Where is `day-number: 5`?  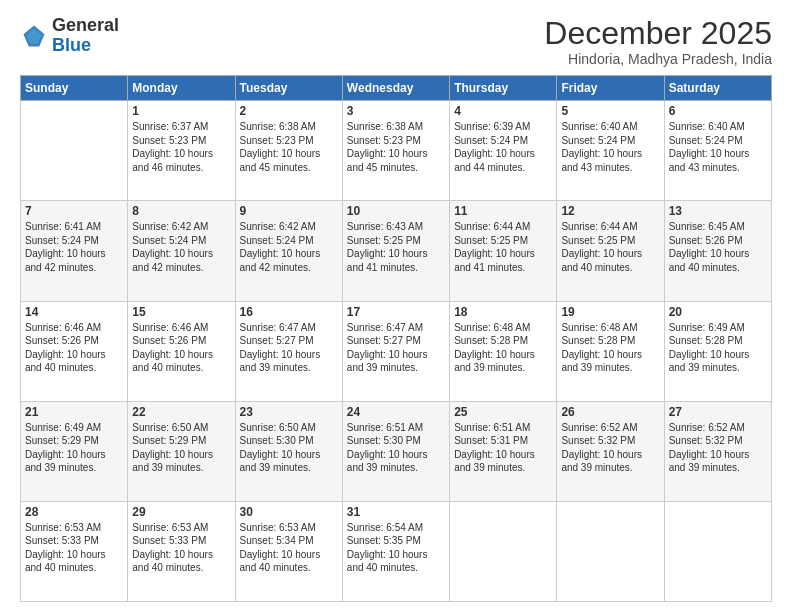
day-number: 5 is located at coordinates (610, 111).